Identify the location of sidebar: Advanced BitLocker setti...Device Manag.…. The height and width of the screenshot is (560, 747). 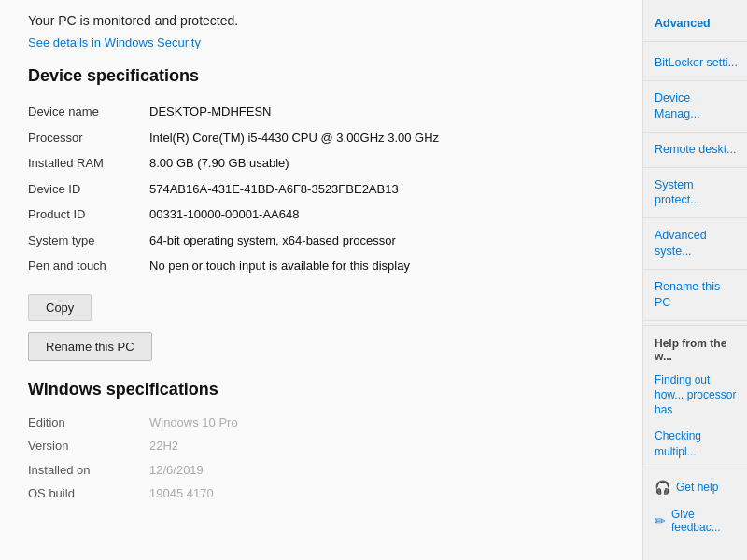
(695, 280).